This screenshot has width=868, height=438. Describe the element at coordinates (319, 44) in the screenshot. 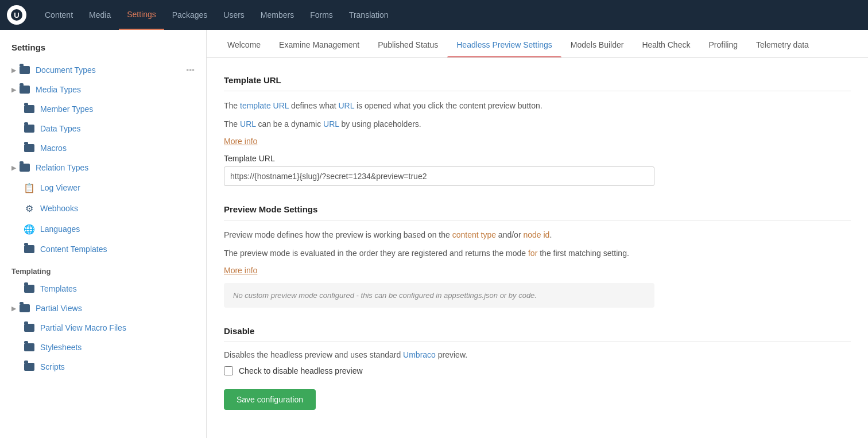

I see `tab-examine-management: Examine Management` at that location.